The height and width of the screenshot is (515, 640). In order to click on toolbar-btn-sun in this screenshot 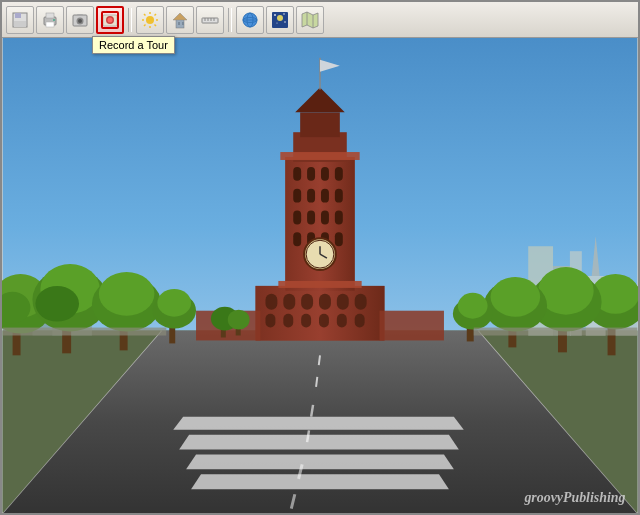, I will do `click(150, 20)`.